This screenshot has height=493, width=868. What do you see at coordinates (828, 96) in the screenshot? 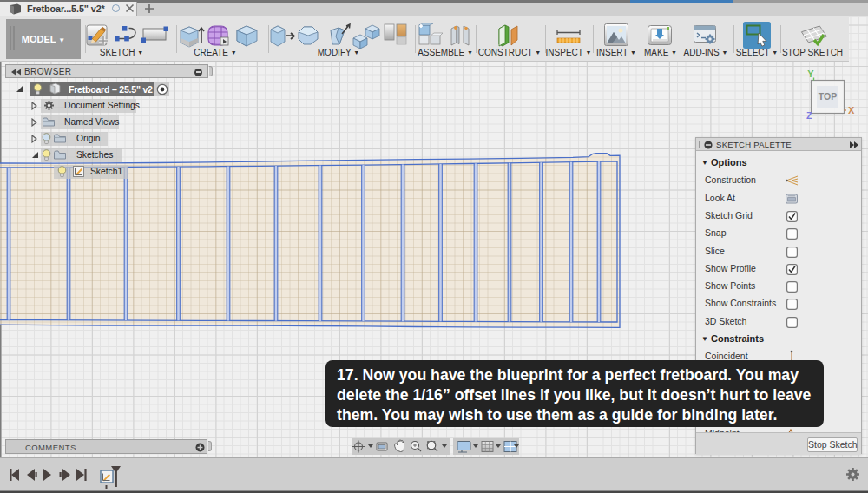
I see `svg-text: TOP` at bounding box center [828, 96].